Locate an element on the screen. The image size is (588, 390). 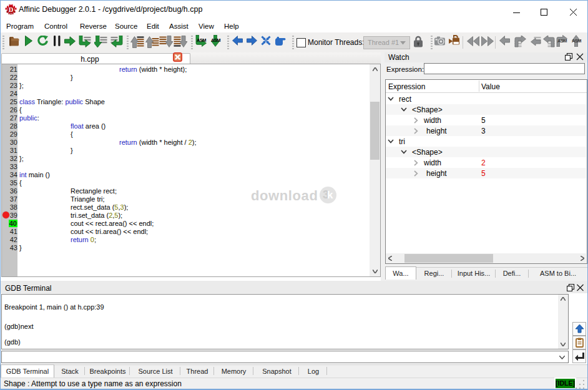
svg-text: D is located at coordinates (11, 10).